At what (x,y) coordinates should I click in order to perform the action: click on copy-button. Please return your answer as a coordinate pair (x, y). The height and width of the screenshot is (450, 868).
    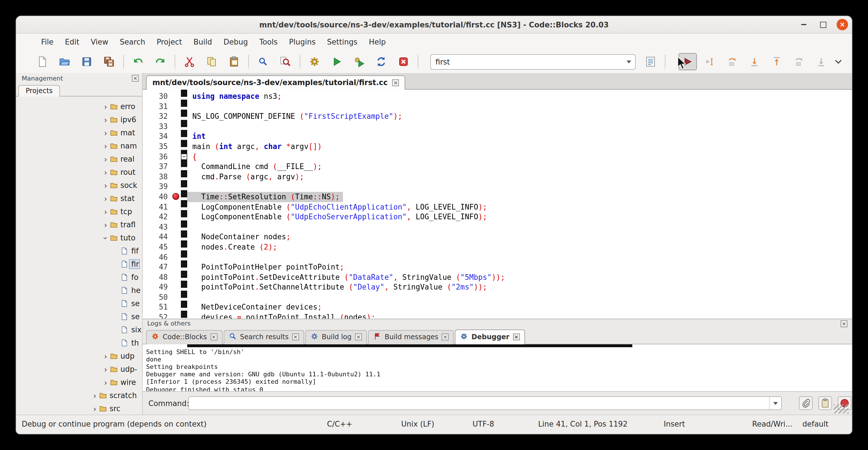
    Looking at the image, I should click on (212, 62).